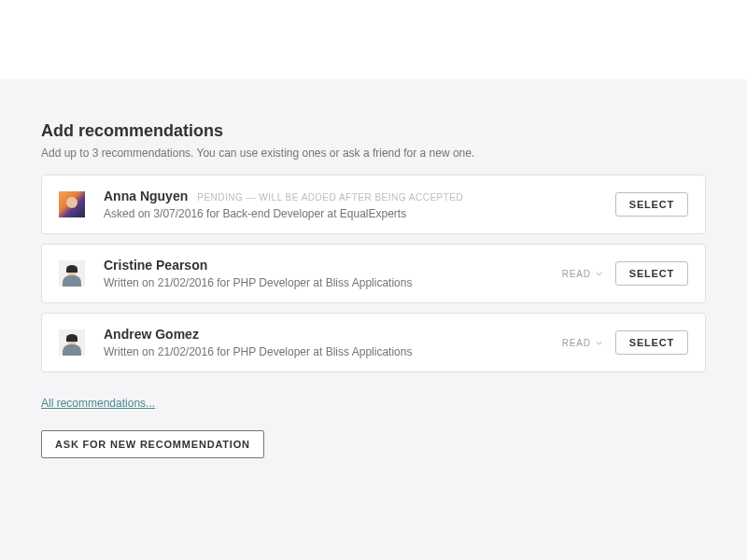 Image resolution: width=747 pixels, height=560 pixels. What do you see at coordinates (153, 444) in the screenshot?
I see `ask-recommendation-button: ASK FOR NEW RECOMMENDATION` at bounding box center [153, 444].